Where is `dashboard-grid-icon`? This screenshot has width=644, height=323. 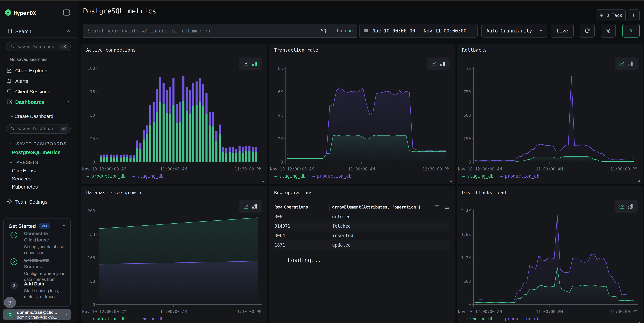 dashboard-grid-icon is located at coordinates (10, 102).